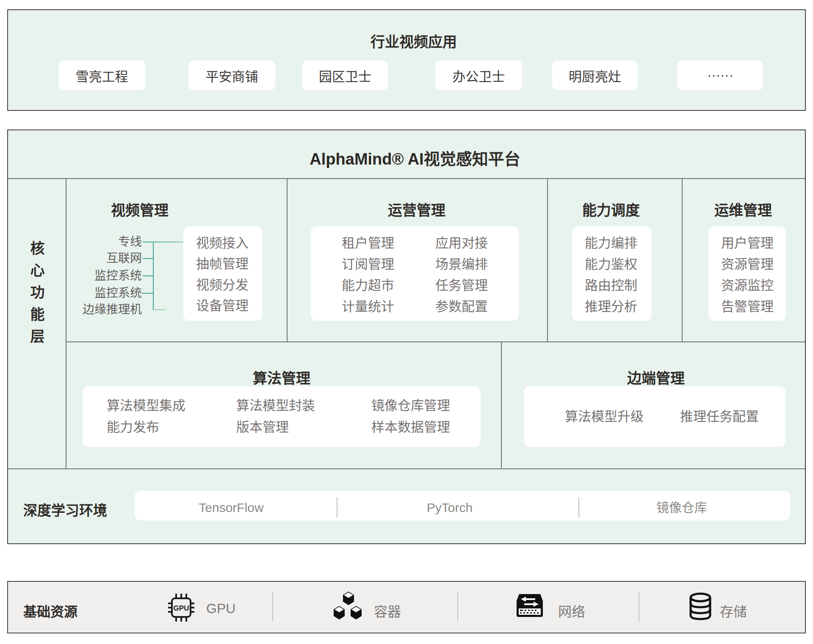 The width and height of the screenshot is (813, 644). I want to click on resource-item-network: 网络, so click(572, 611).